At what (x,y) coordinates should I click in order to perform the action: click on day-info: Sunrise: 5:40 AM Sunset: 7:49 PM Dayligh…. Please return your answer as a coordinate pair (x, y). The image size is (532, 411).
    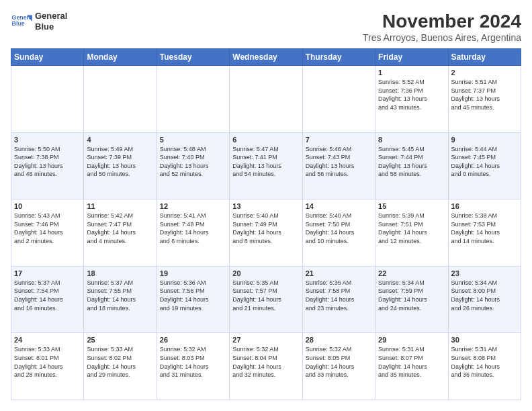
    Looking at the image, I should click on (266, 228).